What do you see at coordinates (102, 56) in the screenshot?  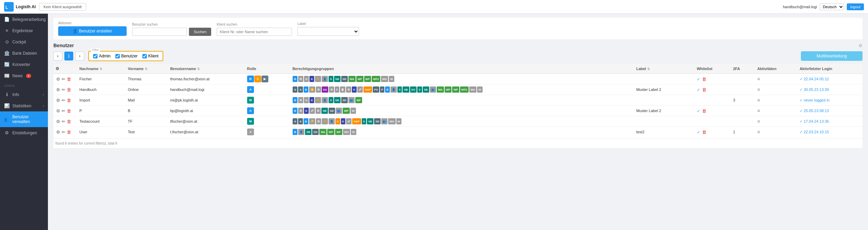 I see `filter-admin-checkbox: Admin` at bounding box center [102, 56].